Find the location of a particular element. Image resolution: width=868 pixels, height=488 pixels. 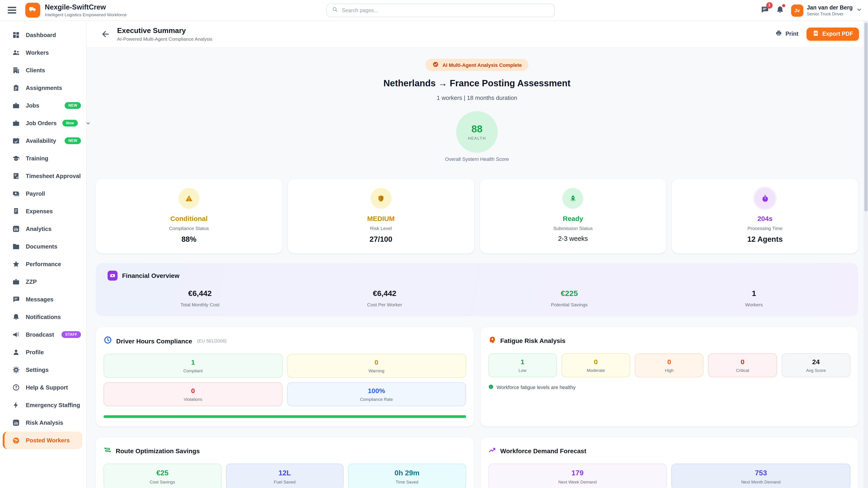

sidebar-item-documents: Documents is located at coordinates (43, 247).